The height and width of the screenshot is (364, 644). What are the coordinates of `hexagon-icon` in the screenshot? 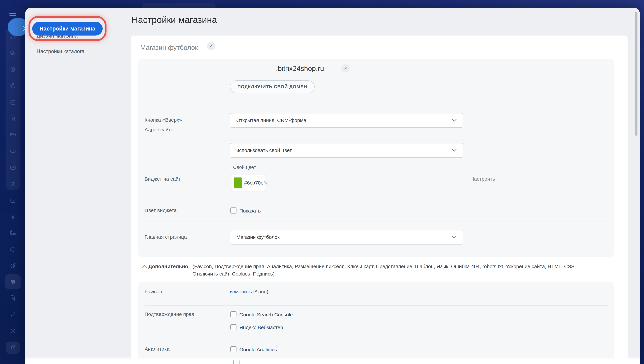 It's located at (13, 86).